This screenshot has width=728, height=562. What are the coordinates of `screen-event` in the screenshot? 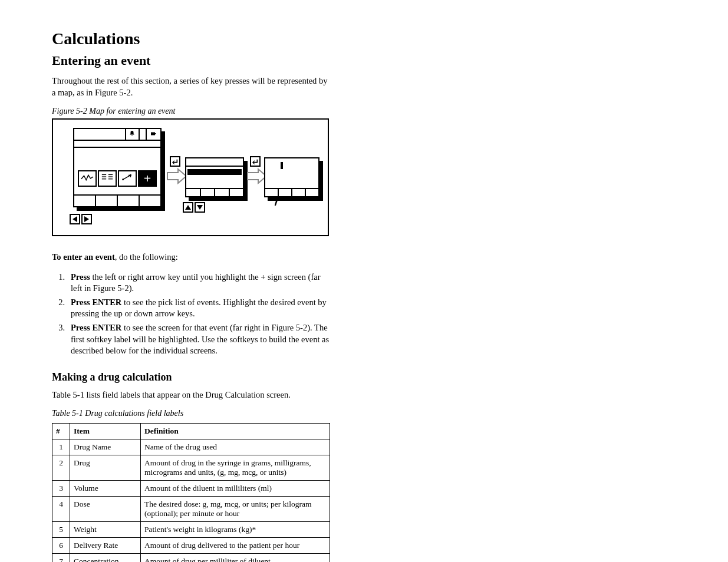 It's located at (292, 177).